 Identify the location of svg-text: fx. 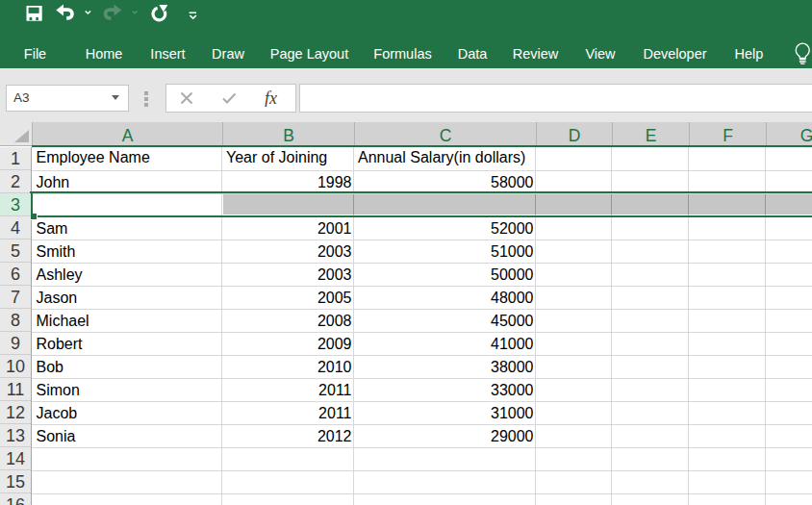
(271, 98).